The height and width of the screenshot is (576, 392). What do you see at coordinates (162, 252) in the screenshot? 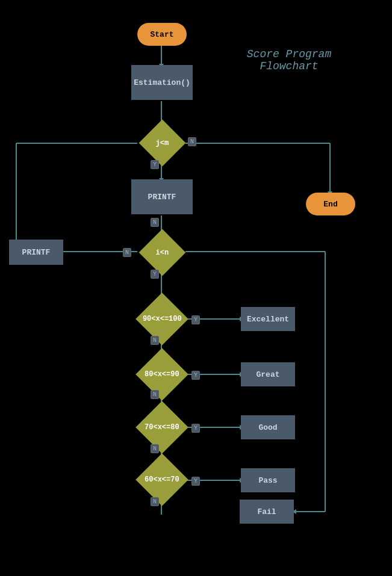
I see `iltn-diamond: i<n` at bounding box center [162, 252].